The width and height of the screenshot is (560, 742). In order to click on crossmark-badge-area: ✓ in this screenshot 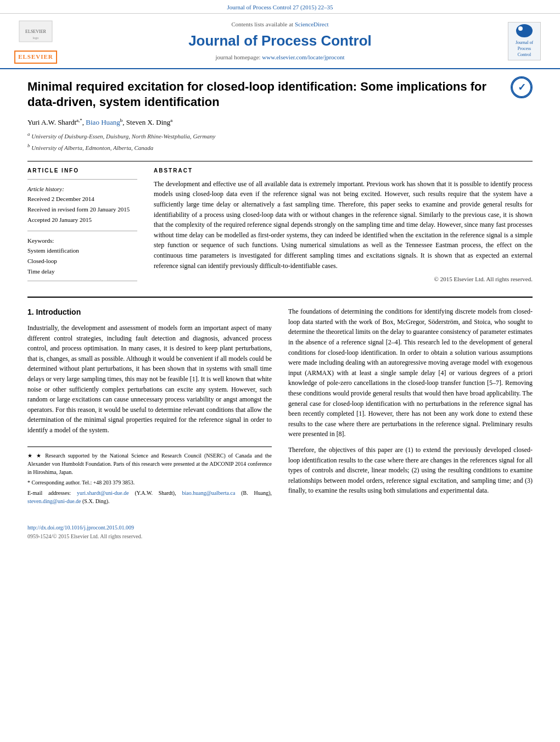, I will do `click(522, 87)`.